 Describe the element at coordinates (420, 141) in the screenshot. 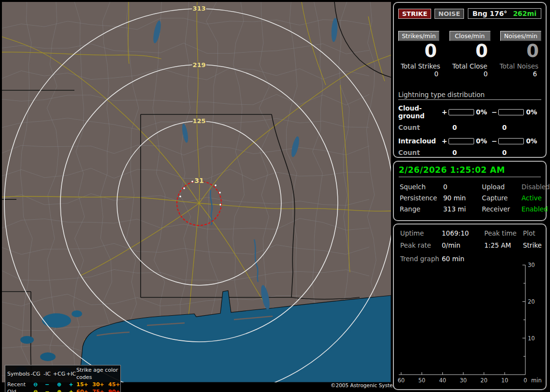

I see `intracloud-label: Intracloud` at that location.